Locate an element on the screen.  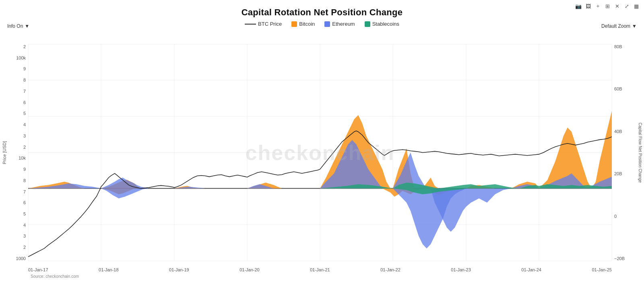
legend-ethereum-label: Ethereum is located at coordinates (343, 24).